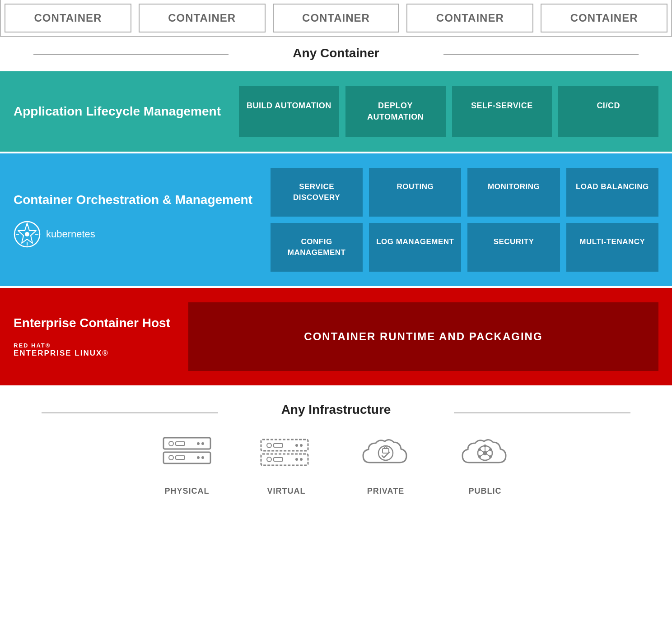  Describe the element at coordinates (415, 247) in the screenshot. I see `com-feature-log-management: LOG MANAGEMENT` at that location.